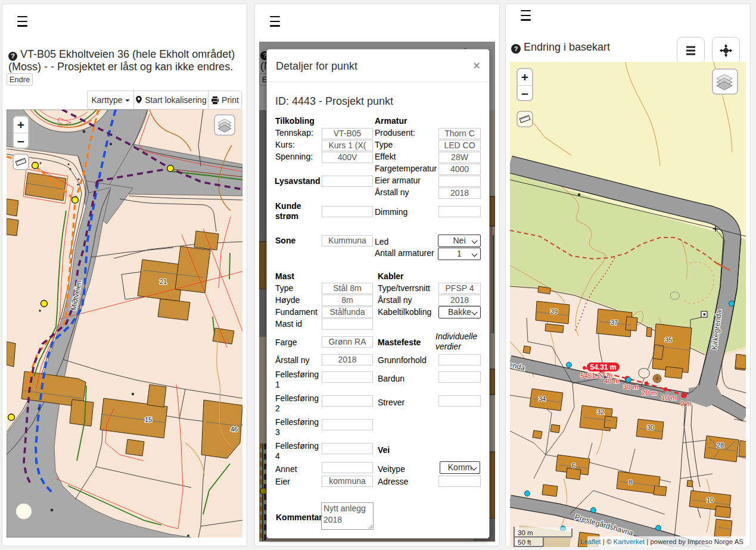 The height and width of the screenshot is (550, 756). I want to click on svg-text: 39, so click(554, 311).